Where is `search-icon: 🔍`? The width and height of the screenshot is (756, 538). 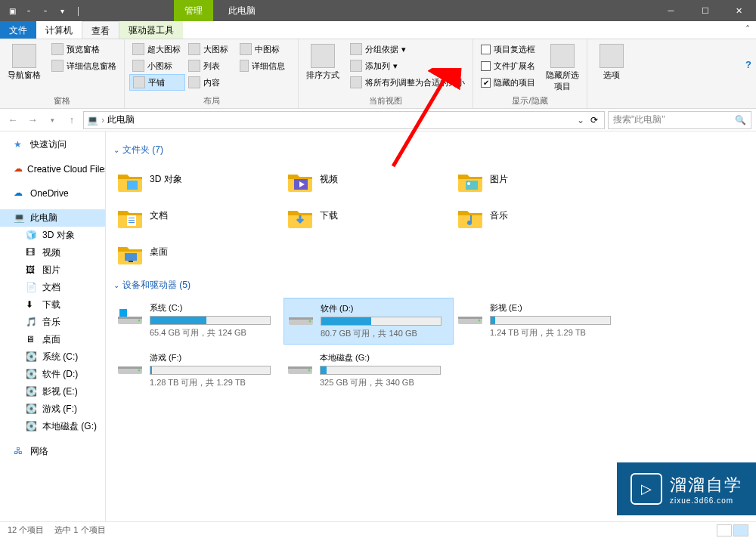 search-icon: 🔍 is located at coordinates (741, 120).